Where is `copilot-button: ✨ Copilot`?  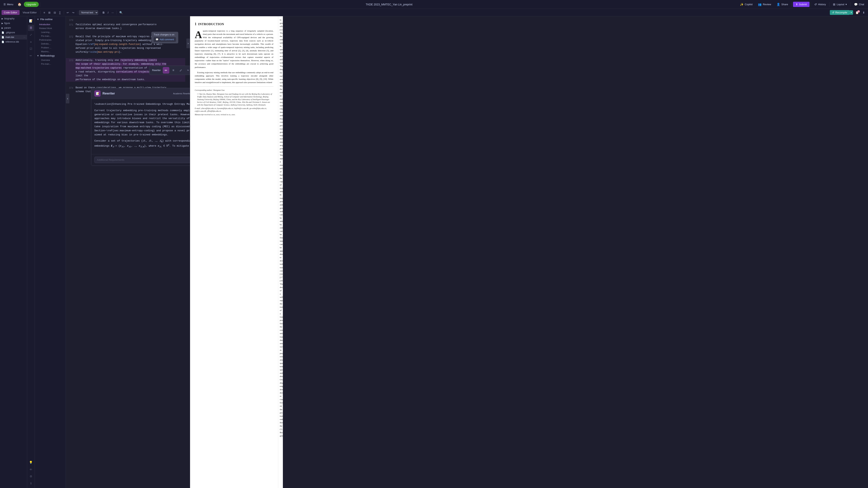
copilot-button: ✨ Copilot is located at coordinates (746, 5).